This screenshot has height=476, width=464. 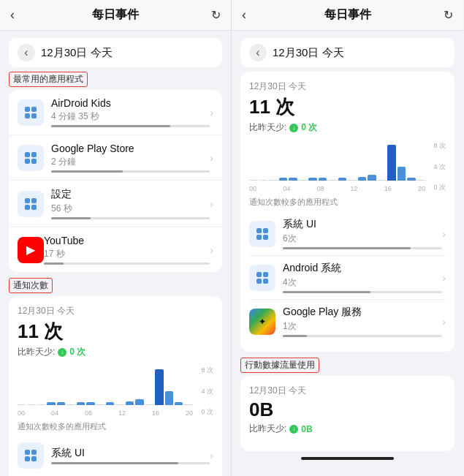 What do you see at coordinates (444, 234) in the screenshot?
I see `sysui-chevron: ›` at bounding box center [444, 234].